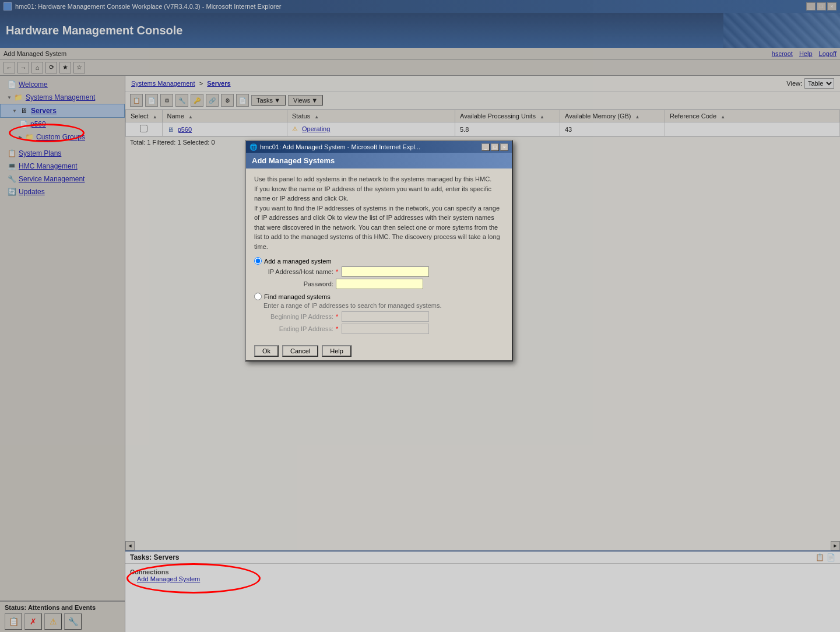 This screenshot has height=632, width=840. Describe the element at coordinates (379, 284) in the screenshot. I see `password-input` at that location.